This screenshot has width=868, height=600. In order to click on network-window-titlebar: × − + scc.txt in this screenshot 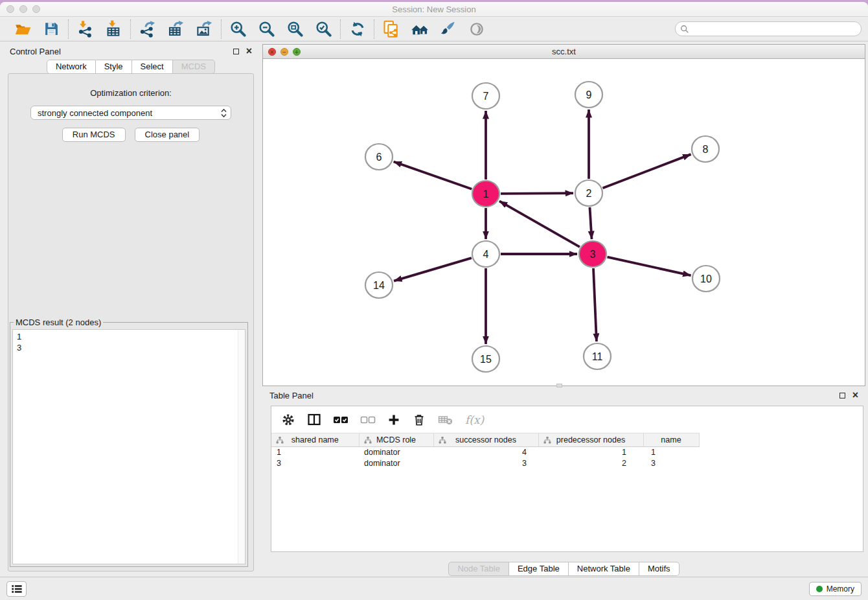, I will do `click(564, 52)`.